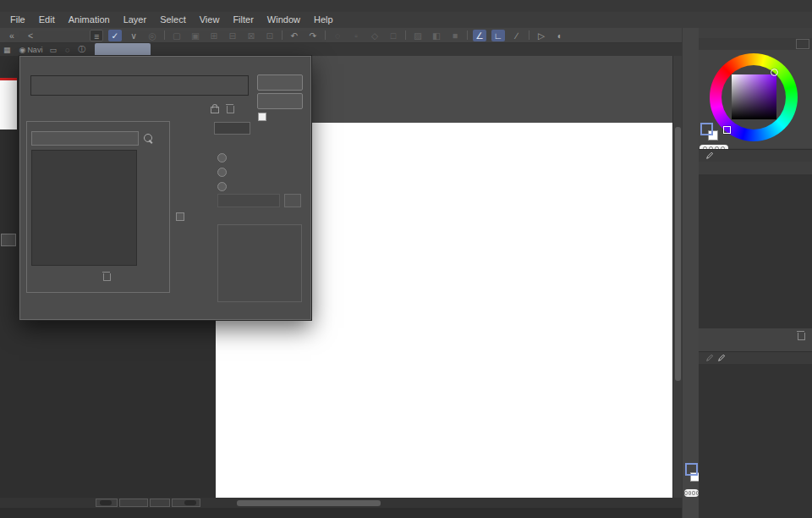 Image resolution: width=812 pixels, height=518 pixels. Describe the element at coordinates (140, 85) in the screenshot. I see `gradient-preview-bar` at that location.